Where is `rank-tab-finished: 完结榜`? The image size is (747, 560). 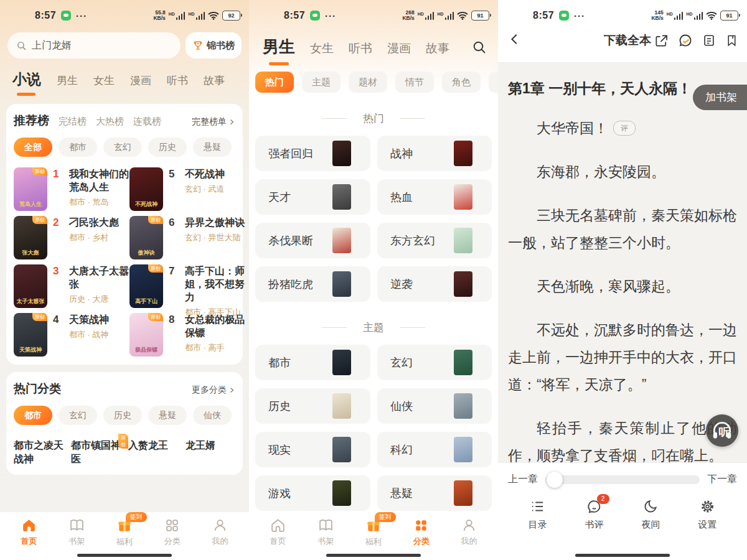
rank-tab-finished: 完结榜 is located at coordinates (72, 122).